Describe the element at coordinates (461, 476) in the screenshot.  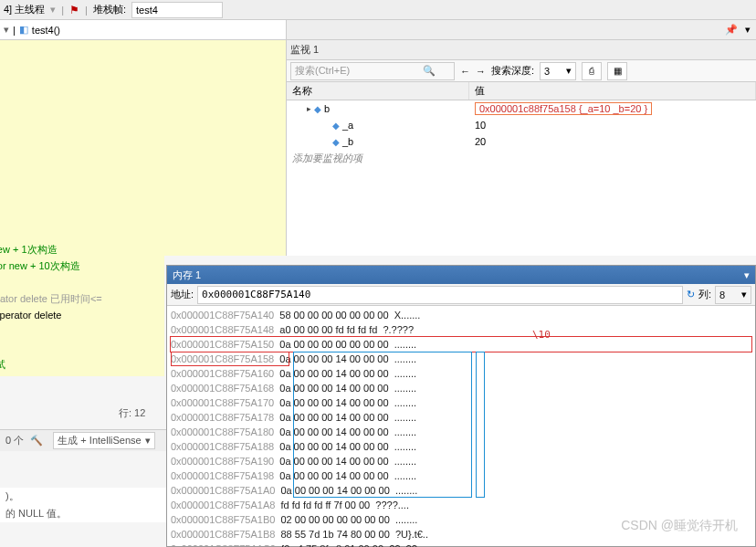
I see `memory-row: 0x000001C88F75A198 0a 00 00 00 14 00 00 …` at that location.